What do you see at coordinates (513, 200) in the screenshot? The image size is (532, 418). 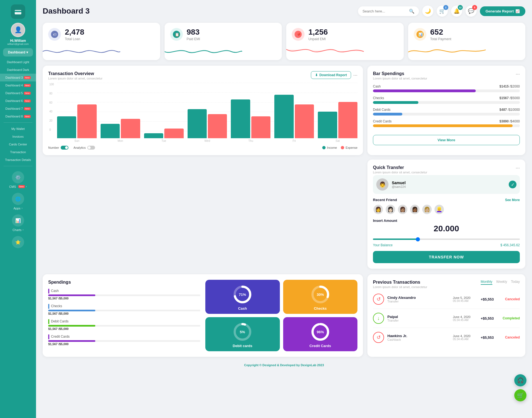 I see `see-more-link: See More` at bounding box center [513, 200].